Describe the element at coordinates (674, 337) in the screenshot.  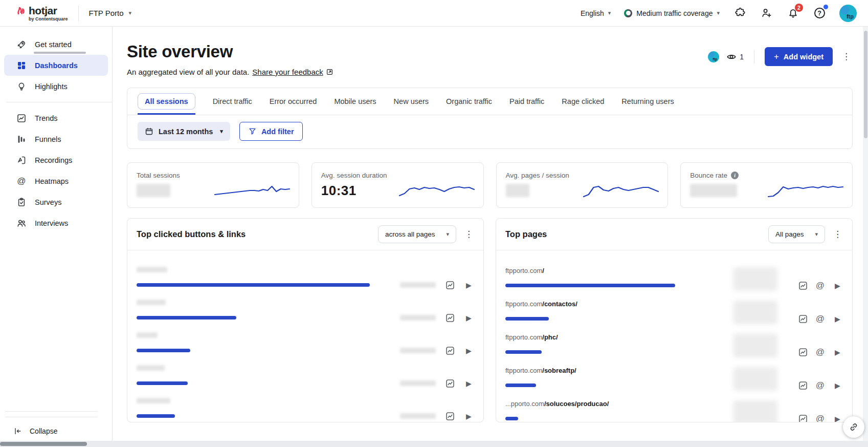
I see `page-url: ftpporto.com/phc/` at that location.